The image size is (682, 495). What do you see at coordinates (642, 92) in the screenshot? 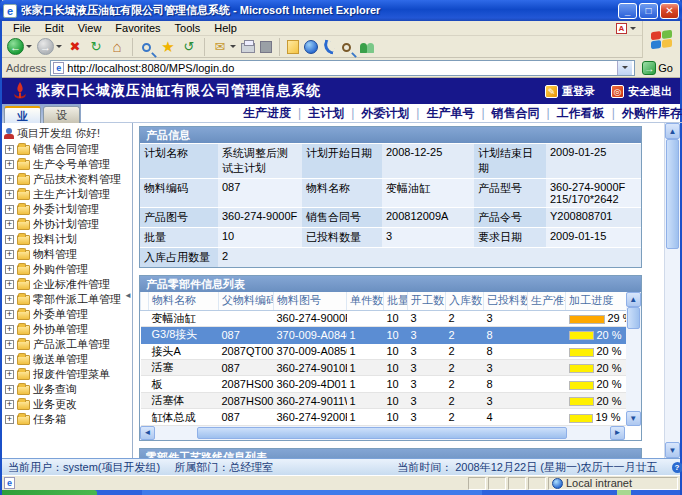
I see `logout-button: ◎ 安全退出` at bounding box center [642, 92].